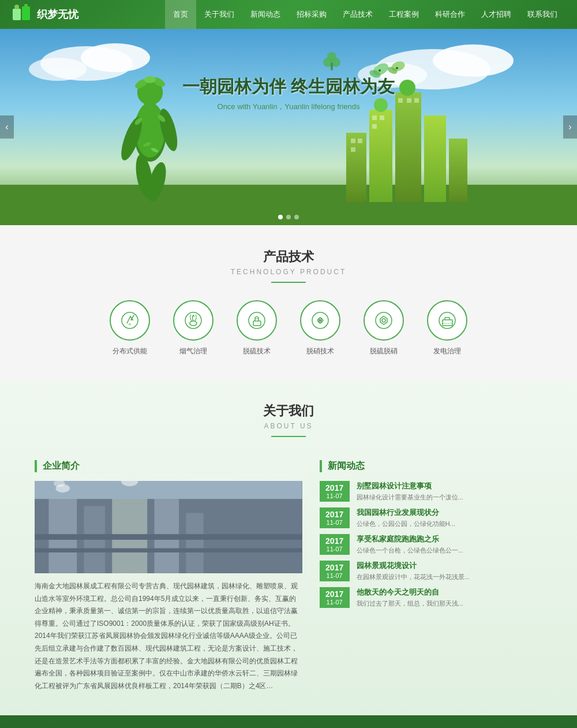  What do you see at coordinates (288, 217) in the screenshot?
I see `hero-indicators` at bounding box center [288, 217].